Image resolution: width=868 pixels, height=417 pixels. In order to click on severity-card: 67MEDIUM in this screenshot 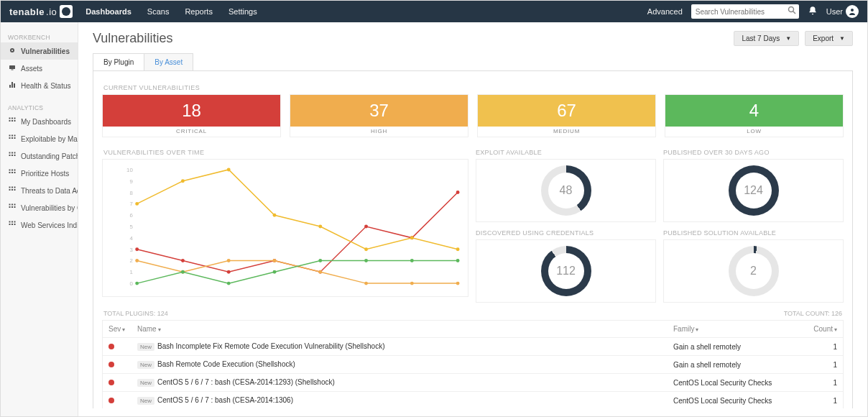, I will do `click(566, 116)`.